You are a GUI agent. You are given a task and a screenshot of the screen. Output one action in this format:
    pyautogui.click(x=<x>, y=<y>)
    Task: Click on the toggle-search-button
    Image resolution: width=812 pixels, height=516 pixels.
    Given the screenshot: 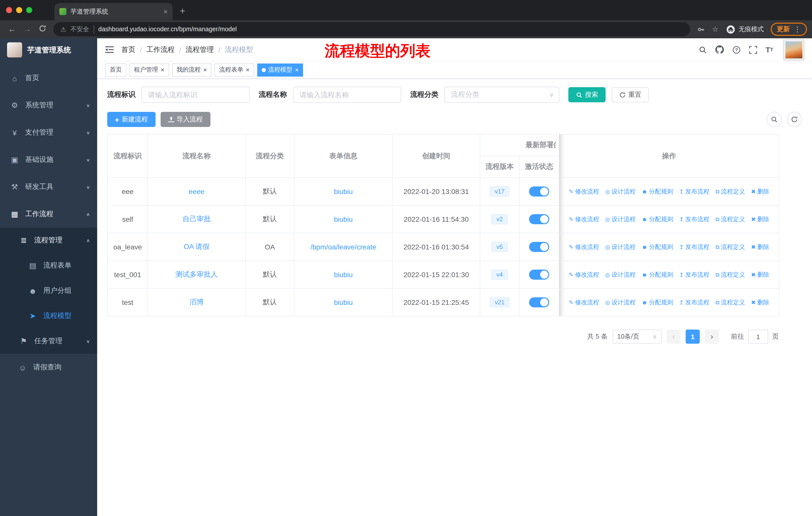 What is the action you would take?
    pyautogui.click(x=774, y=119)
    